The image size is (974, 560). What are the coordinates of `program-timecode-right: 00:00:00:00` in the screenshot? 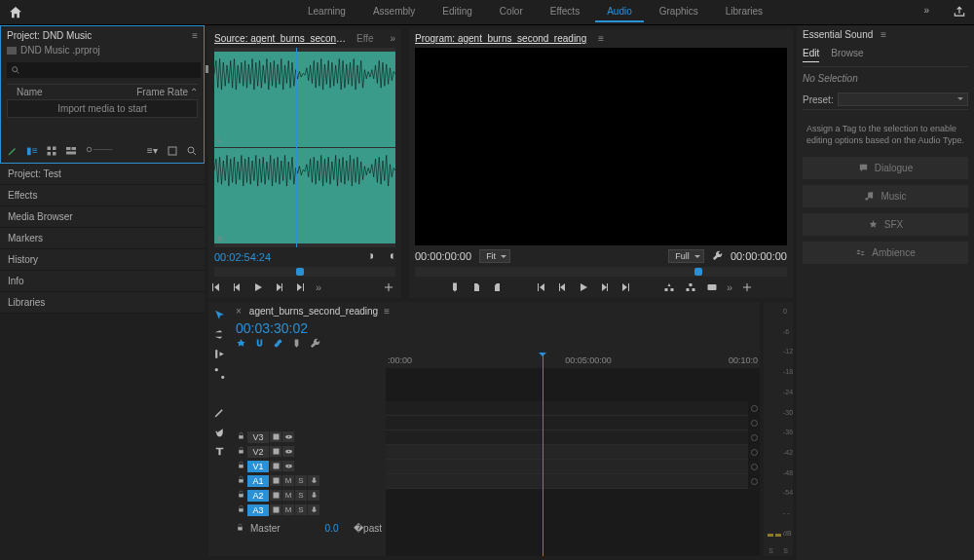 It's located at (759, 256).